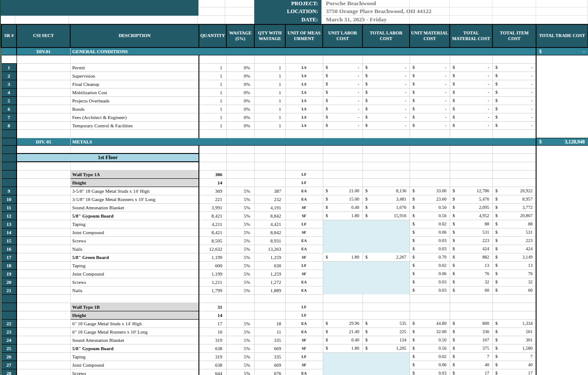  Describe the element at coordinates (514, 191) in the screenshot. I see `cell-total-item-cost: $20,922` at that location.